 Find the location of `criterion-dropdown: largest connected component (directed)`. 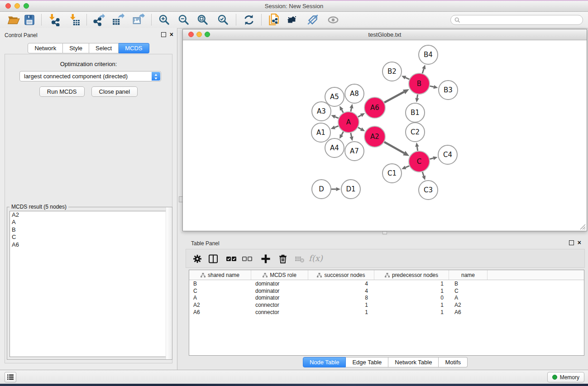

criterion-dropdown: largest connected component (directed) is located at coordinates (91, 76).